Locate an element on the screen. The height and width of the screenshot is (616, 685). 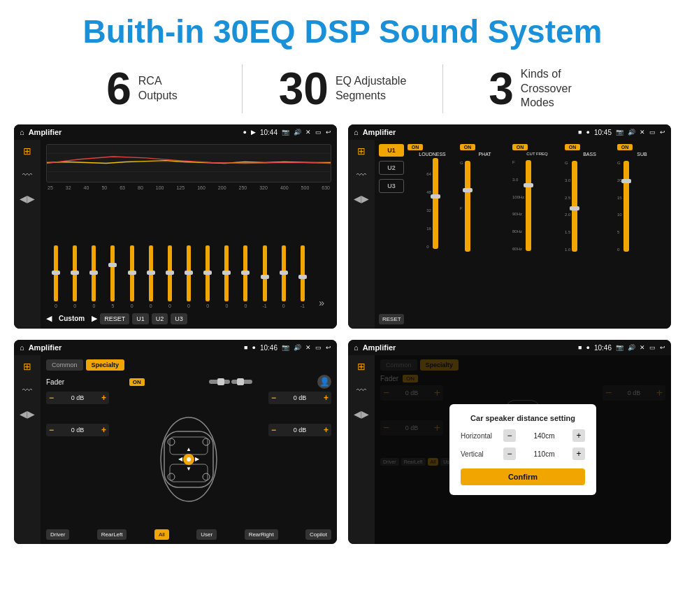
fader-title: Amplifier is located at coordinates (134, 348).